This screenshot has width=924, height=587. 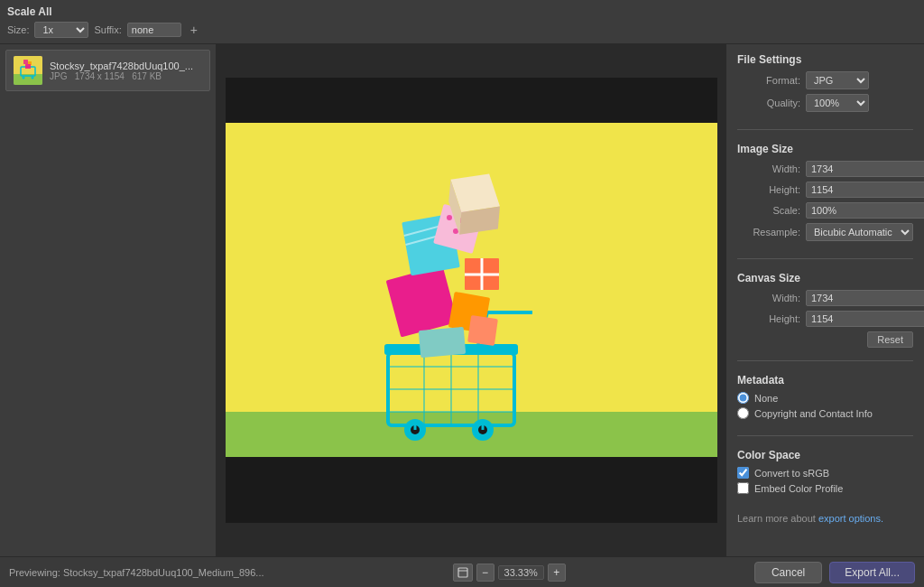 I want to click on size-select: 1x 2x 3x, so click(x=61, y=30).